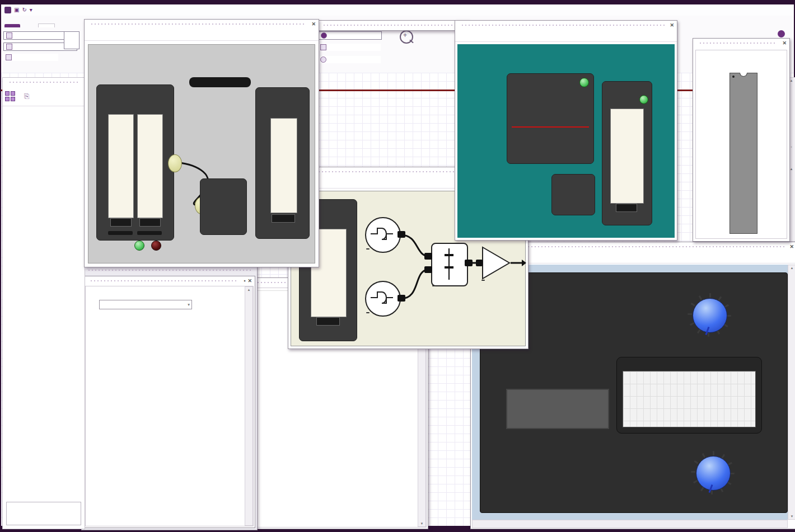  What do you see at coordinates (44, 514) in the screenshot?
I see `project-explorer-footer-box` at bounding box center [44, 514].